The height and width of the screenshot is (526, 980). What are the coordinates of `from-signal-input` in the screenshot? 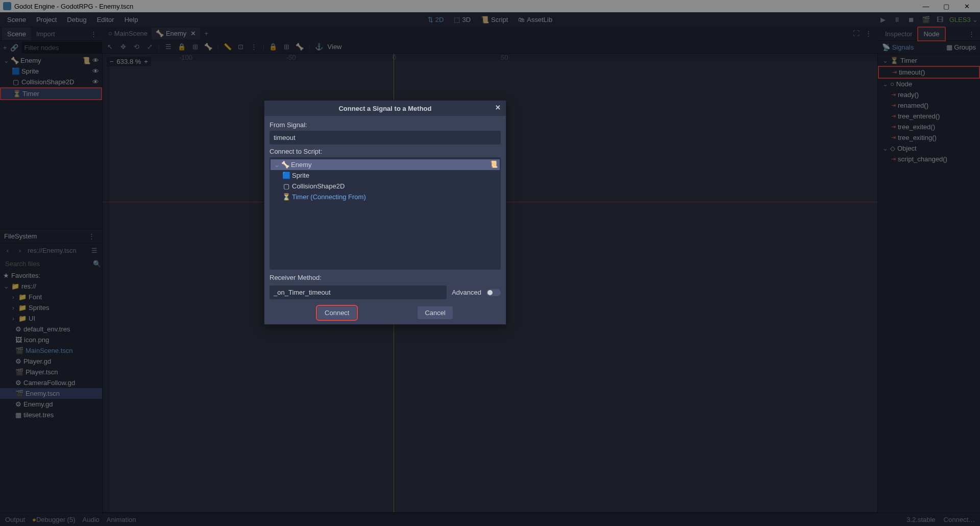 It's located at (385, 138).